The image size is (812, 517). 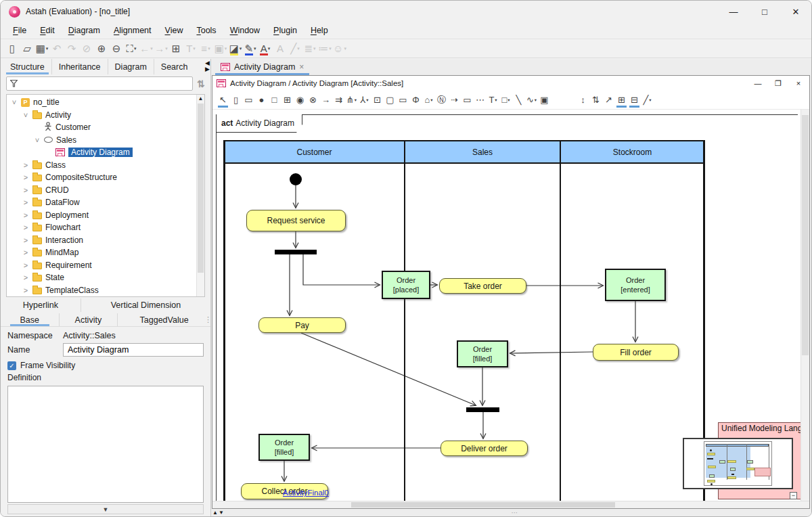 I want to click on object-node-tool-icon: □, so click(x=275, y=100).